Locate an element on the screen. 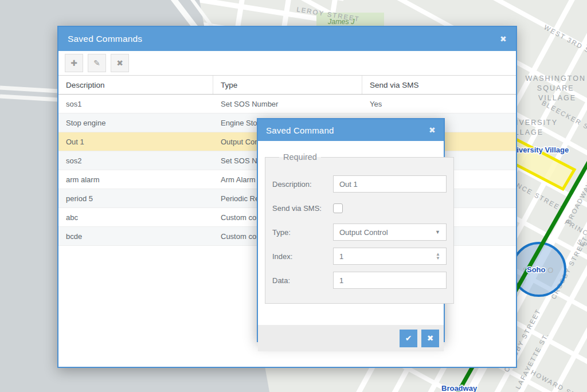 The width and height of the screenshot is (587, 392). description-field is located at coordinates (390, 184).